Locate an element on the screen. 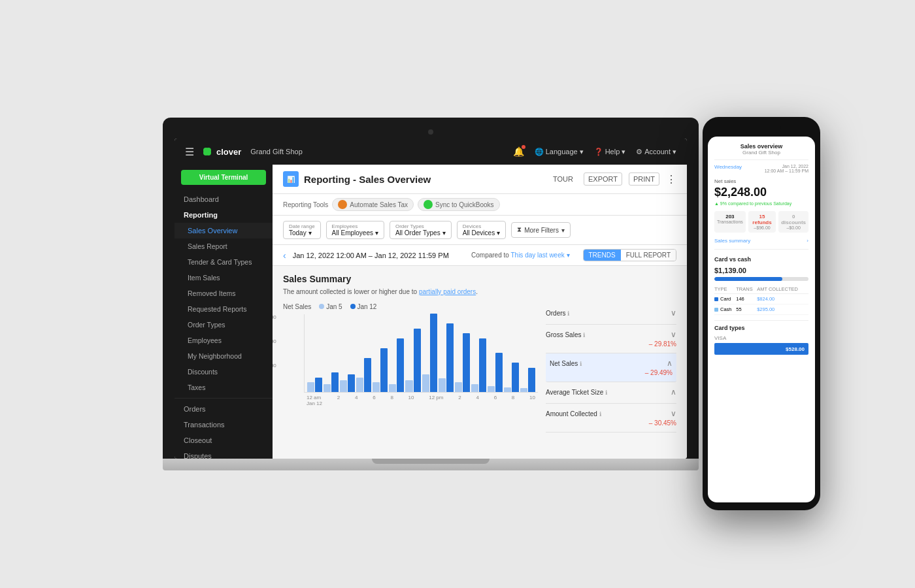 The height and width of the screenshot is (588, 915). phone-refunds-value: 15 refunds is located at coordinates (762, 220).